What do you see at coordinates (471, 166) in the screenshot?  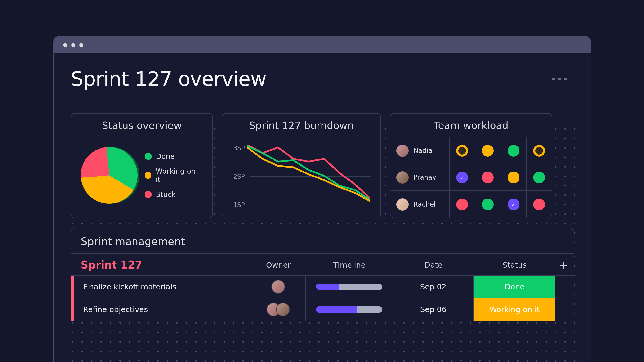 I see `workload-card: Team workload NadiaPranav✓Rachel✓` at bounding box center [471, 166].